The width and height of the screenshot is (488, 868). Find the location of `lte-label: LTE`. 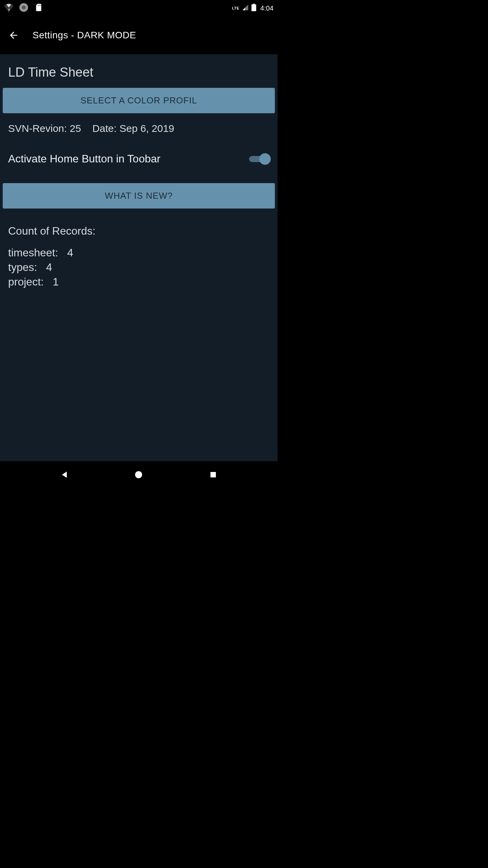

lte-label: LTE is located at coordinates (236, 8).